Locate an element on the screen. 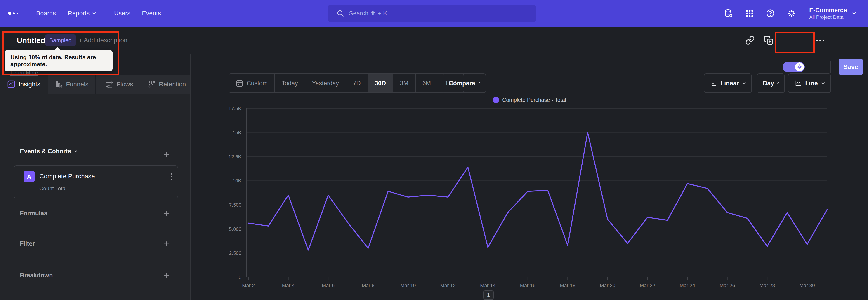 This screenshot has height=300, width=868. events-cohorts-header: Events & Cohorts is located at coordinates (49, 151).